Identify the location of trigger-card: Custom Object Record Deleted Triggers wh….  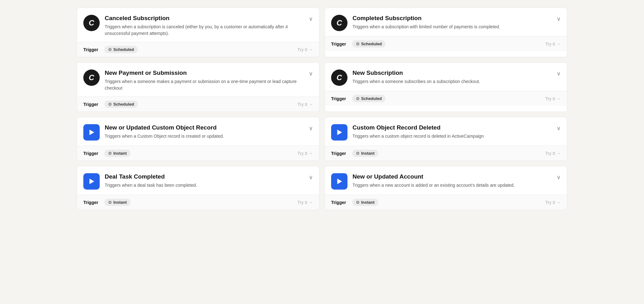
(446, 139).